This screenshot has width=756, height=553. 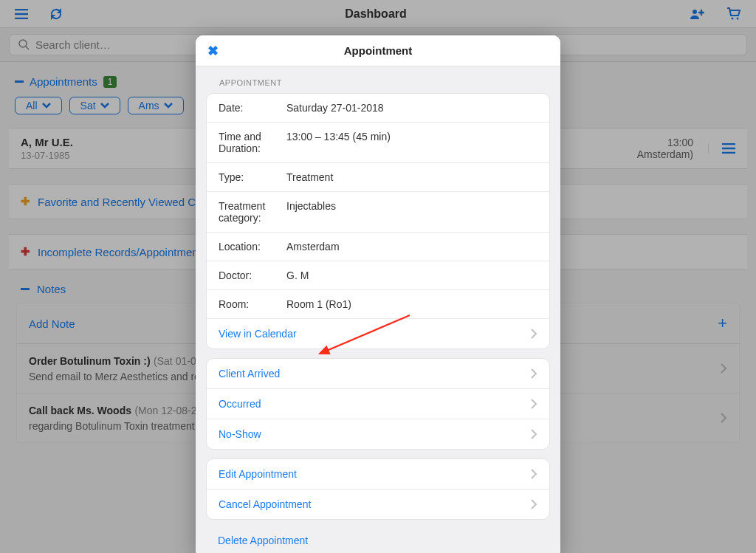 I want to click on noshow-link: No-Show, so click(x=378, y=434).